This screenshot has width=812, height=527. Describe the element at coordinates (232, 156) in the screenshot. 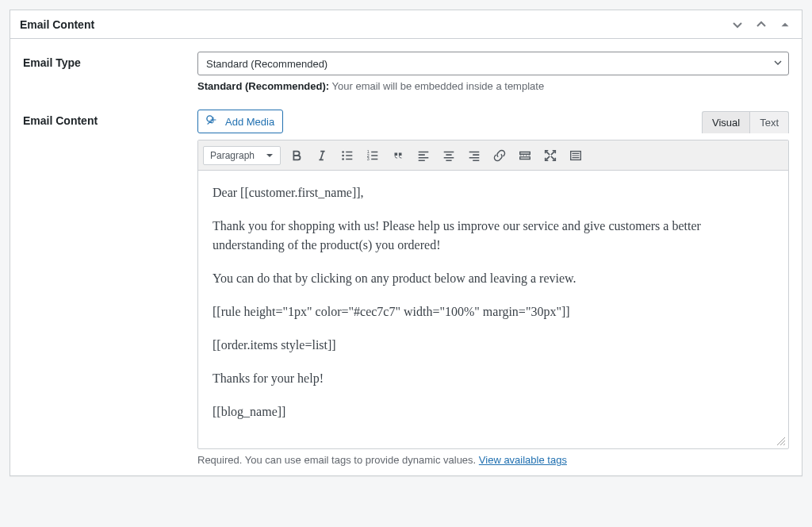

I see `format-select-label: Paragraph` at that location.